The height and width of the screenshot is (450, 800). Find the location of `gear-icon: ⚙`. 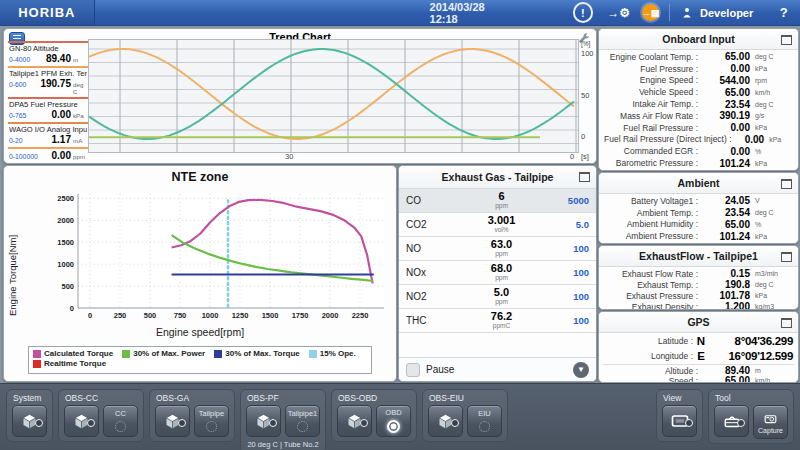

gear-icon: ⚙ is located at coordinates (624, 13).